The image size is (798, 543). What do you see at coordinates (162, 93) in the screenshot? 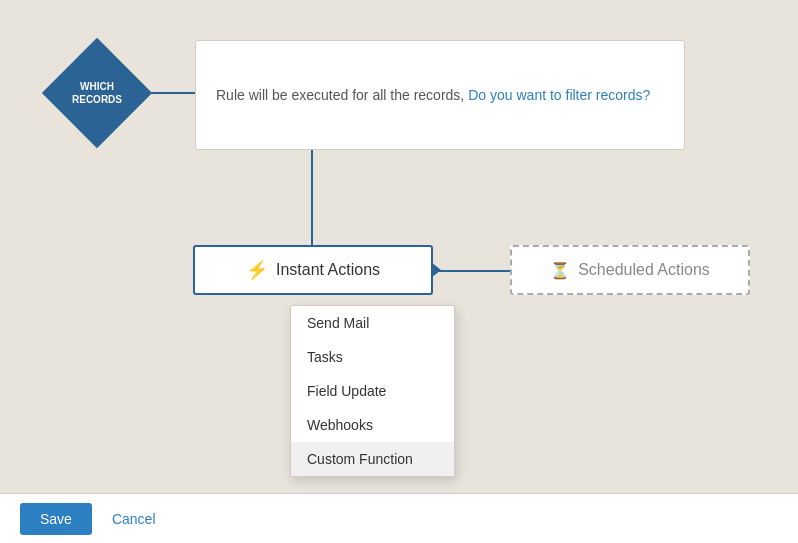
I see `connector-diamond-to-box` at bounding box center [162, 93].